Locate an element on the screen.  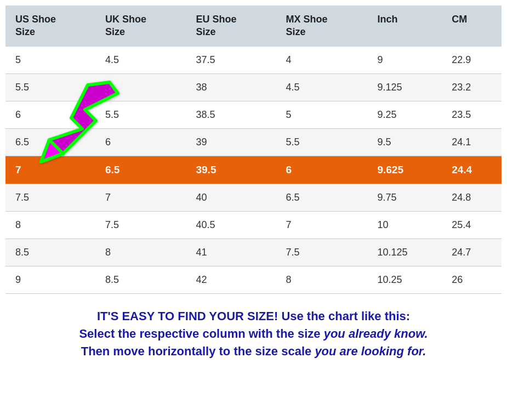
cell-inch: 9.75 is located at coordinates (405, 197).